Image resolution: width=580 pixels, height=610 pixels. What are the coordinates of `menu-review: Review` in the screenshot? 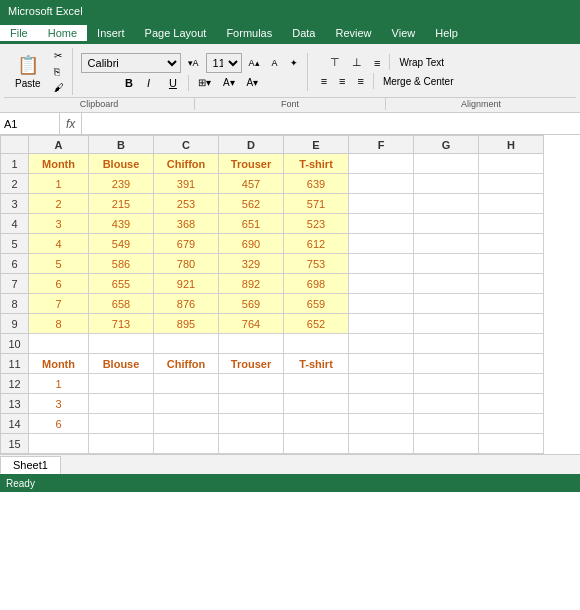 It's located at (353, 33).